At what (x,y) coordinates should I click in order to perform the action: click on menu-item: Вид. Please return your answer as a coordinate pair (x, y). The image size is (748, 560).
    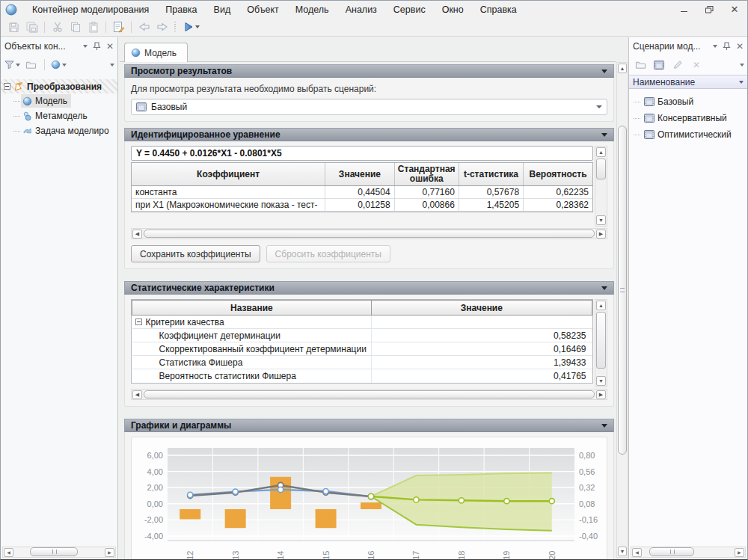
    Looking at the image, I should click on (223, 10).